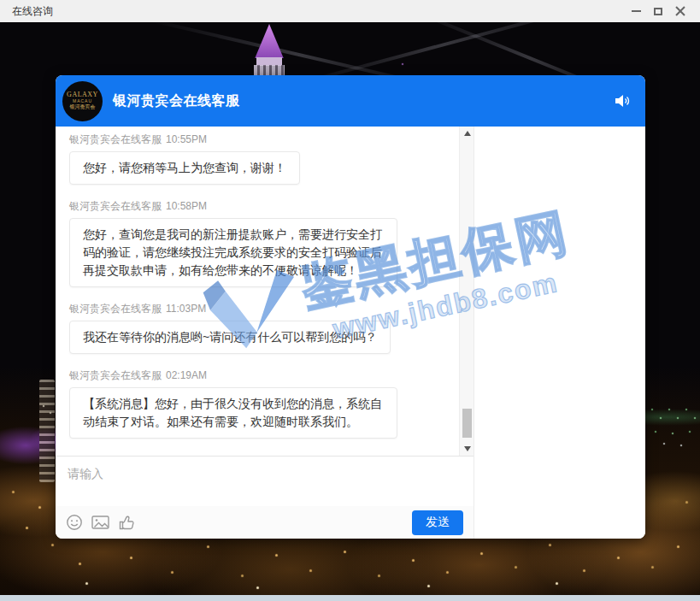 This screenshot has height=601, width=700. Describe the element at coordinates (1, 23) in the screenshot. I see `bridge-lights` at that location.